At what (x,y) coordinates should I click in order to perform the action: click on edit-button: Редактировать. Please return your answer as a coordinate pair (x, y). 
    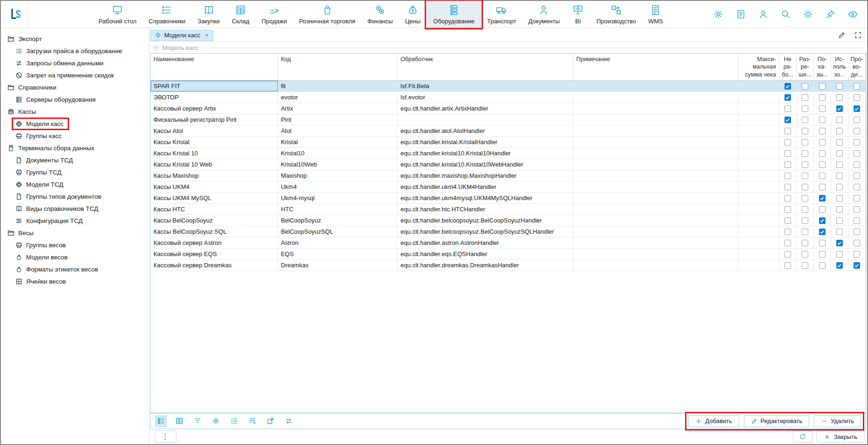
    Looking at the image, I should click on (777, 421).